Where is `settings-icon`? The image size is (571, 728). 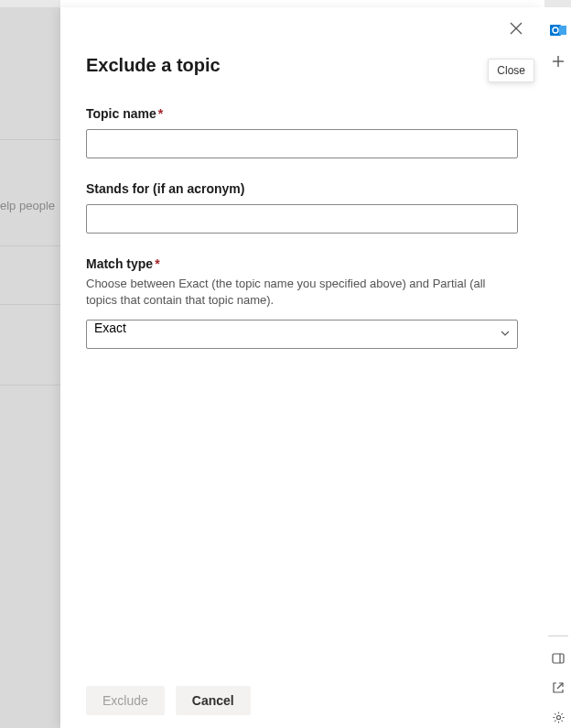
settings-icon is located at coordinates (558, 716).